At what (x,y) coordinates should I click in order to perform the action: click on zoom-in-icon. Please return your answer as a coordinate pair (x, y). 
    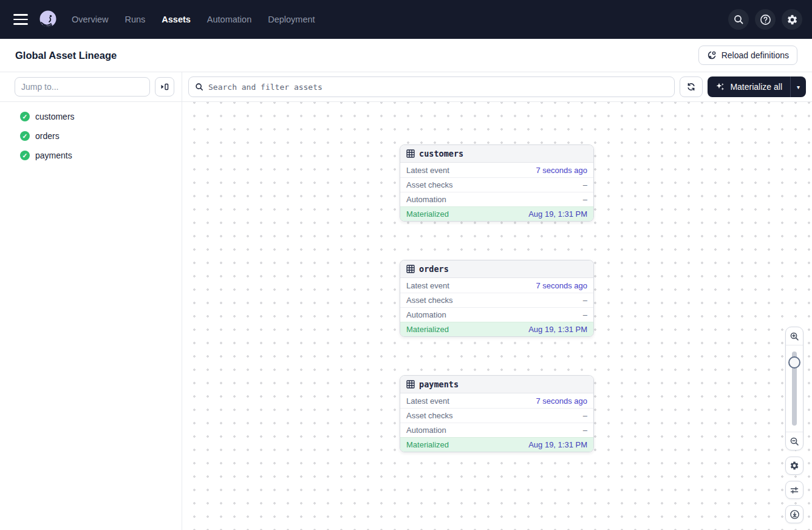
    Looking at the image, I should click on (794, 336).